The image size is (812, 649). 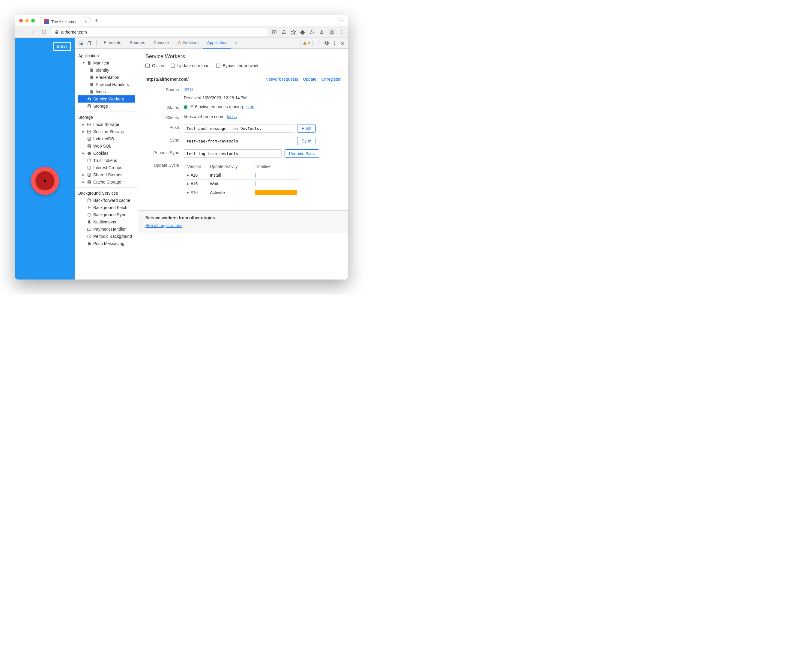 I want to click on col-timeline: Timeline, so click(x=276, y=166).